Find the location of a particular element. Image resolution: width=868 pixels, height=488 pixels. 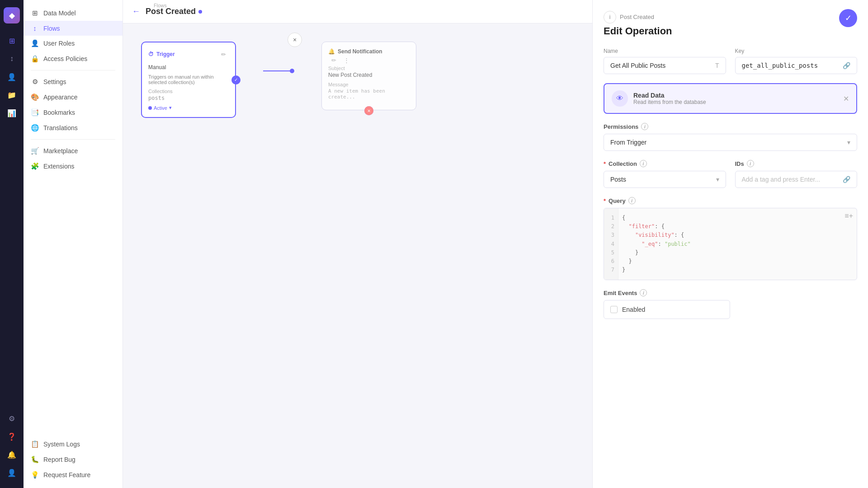

notify-subject-label: Subject is located at coordinates (369, 68).